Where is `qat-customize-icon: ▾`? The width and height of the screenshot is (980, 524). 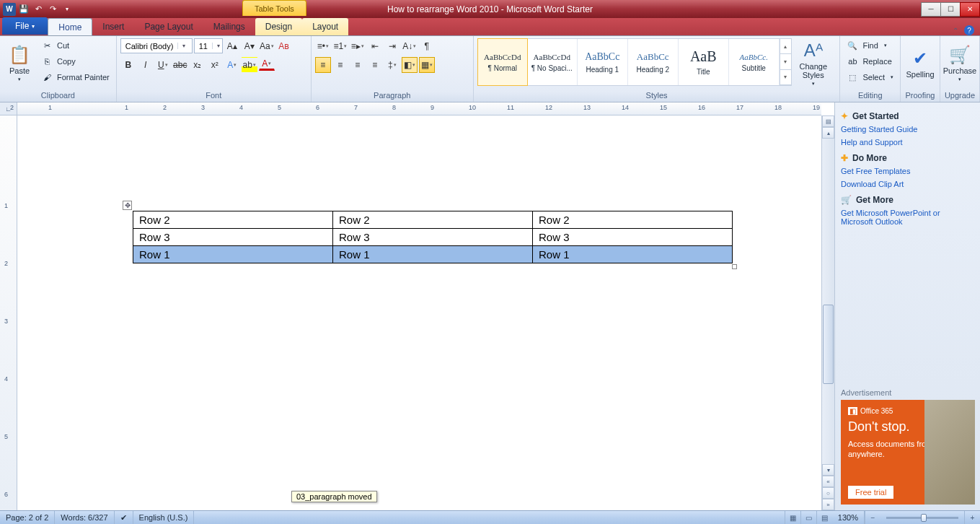
qat-customize-icon: ▾ is located at coordinates (67, 9).